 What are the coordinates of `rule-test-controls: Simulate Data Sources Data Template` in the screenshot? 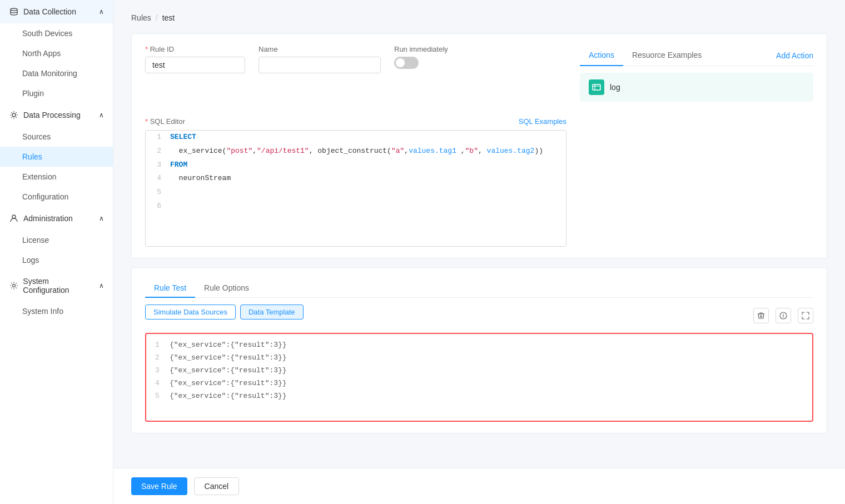 It's located at (479, 316).